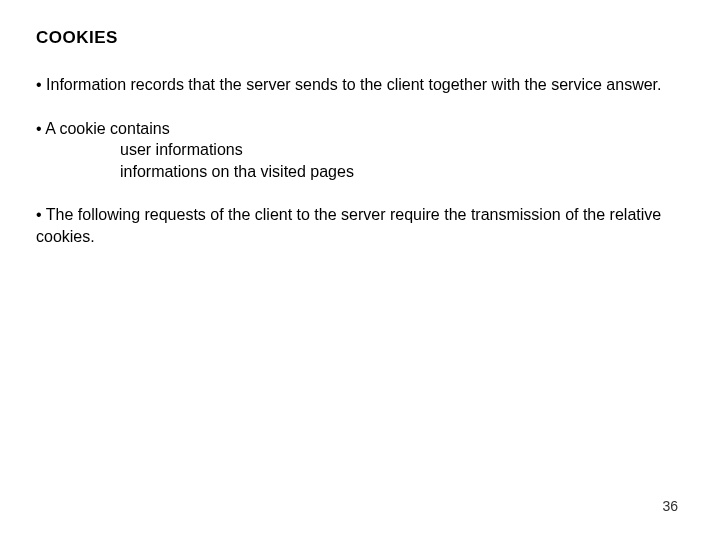 Image resolution: width=720 pixels, height=540 pixels. I want to click on paragraph-2: A cookie contains user informations info…, so click(360, 150).